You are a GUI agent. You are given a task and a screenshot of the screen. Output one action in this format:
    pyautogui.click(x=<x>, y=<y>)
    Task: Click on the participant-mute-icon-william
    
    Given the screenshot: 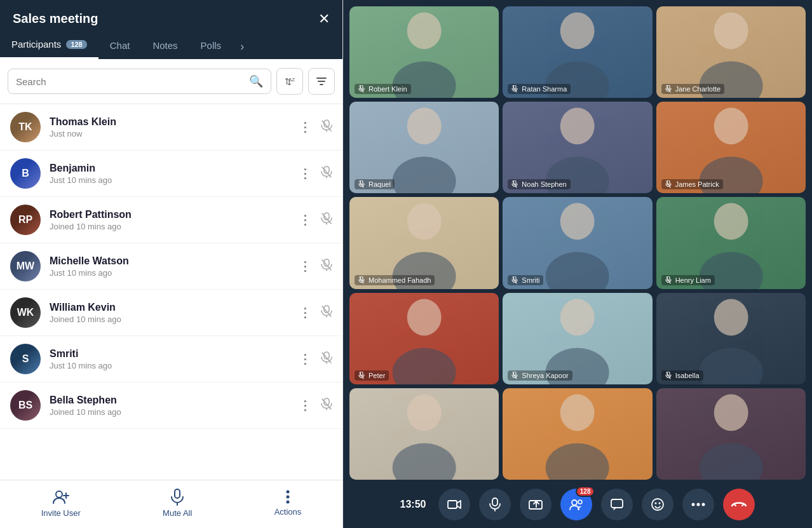 What is the action you would take?
    pyautogui.click(x=327, y=313)
    